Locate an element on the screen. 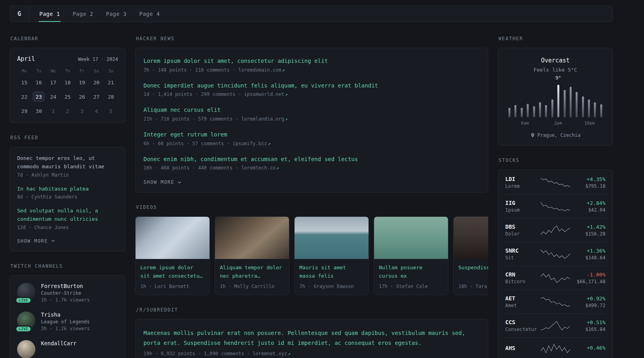 This screenshot has height=358, width=644. hackernews-item: Integer eget rutrum lorem 6h · 60 points… is located at coordinates (312, 138).